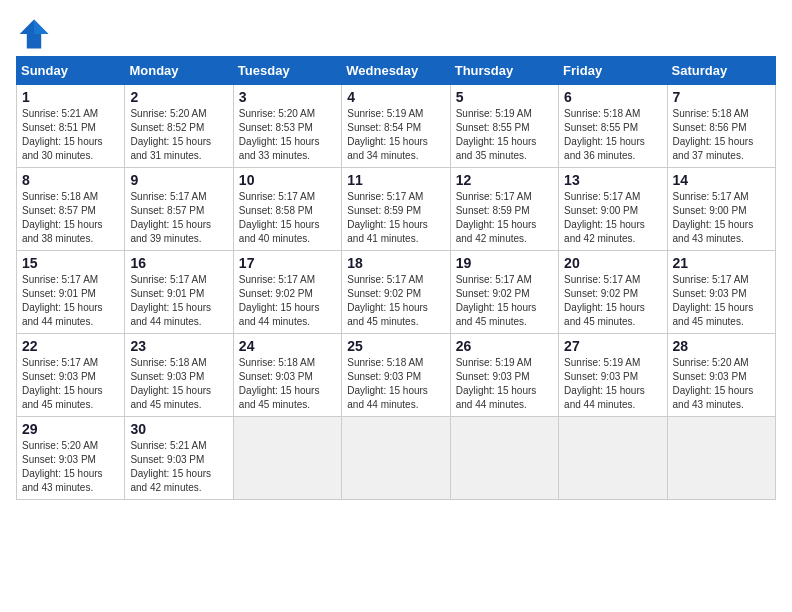 The height and width of the screenshot is (612, 792). What do you see at coordinates (71, 71) in the screenshot?
I see `calendar-day-header: Sunday` at bounding box center [71, 71].